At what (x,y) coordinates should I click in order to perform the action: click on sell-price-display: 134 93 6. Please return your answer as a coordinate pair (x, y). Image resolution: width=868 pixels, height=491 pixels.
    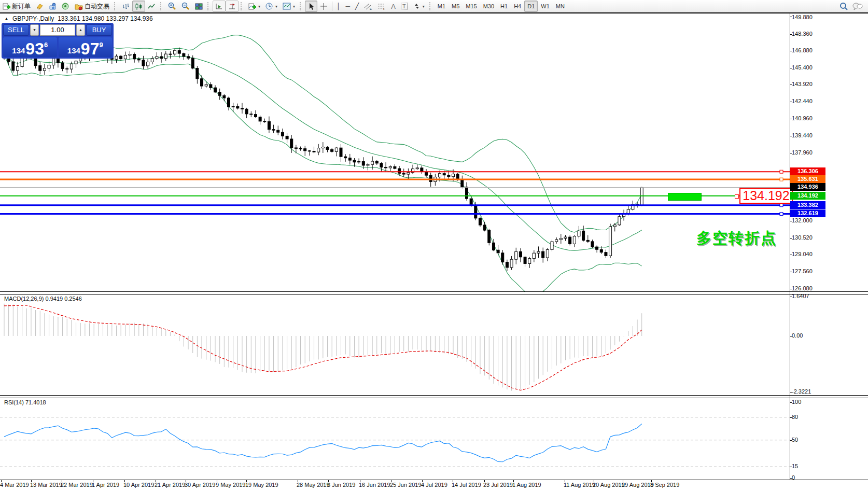
    Looking at the image, I should click on (30, 47).